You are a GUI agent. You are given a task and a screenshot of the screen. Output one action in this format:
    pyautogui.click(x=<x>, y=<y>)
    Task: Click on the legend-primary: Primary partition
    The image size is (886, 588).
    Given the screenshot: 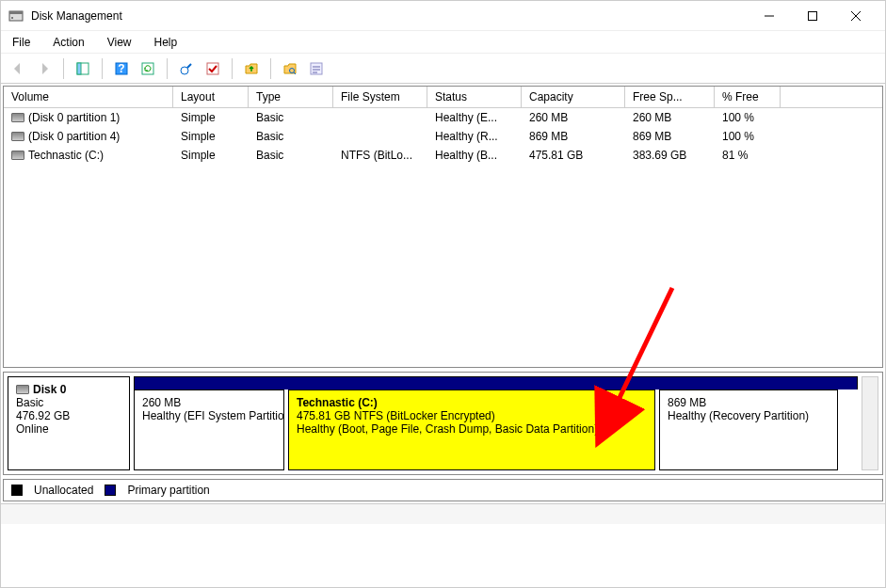 What is the action you would take?
    pyautogui.click(x=168, y=490)
    